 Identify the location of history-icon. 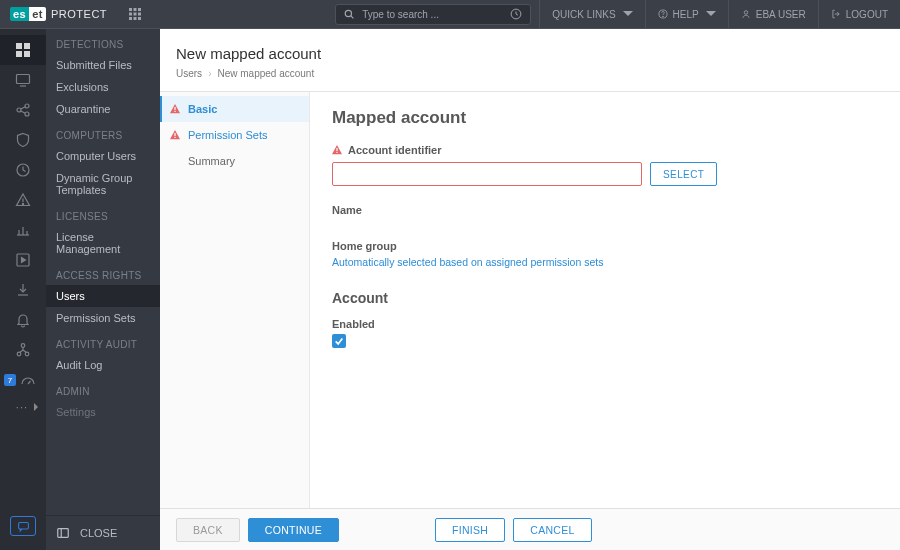
(516, 14).